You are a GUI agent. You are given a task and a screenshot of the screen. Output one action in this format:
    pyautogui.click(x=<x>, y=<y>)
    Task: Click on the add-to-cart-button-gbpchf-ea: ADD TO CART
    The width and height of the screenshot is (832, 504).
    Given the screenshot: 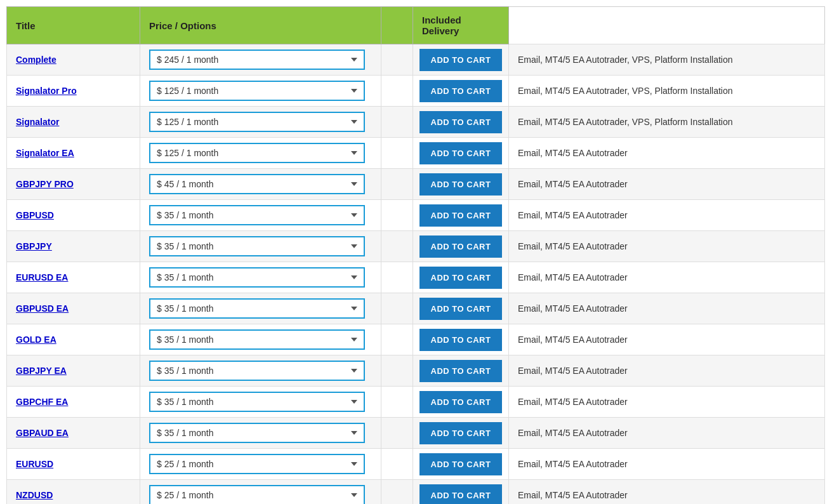 What is the action you would take?
    pyautogui.click(x=461, y=402)
    